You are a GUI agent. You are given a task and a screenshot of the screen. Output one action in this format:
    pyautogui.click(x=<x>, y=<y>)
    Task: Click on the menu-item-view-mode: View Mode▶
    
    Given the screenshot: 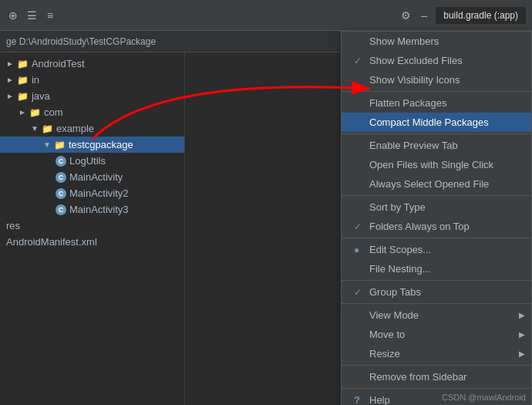 What is the action you would take?
    pyautogui.click(x=436, y=315)
    